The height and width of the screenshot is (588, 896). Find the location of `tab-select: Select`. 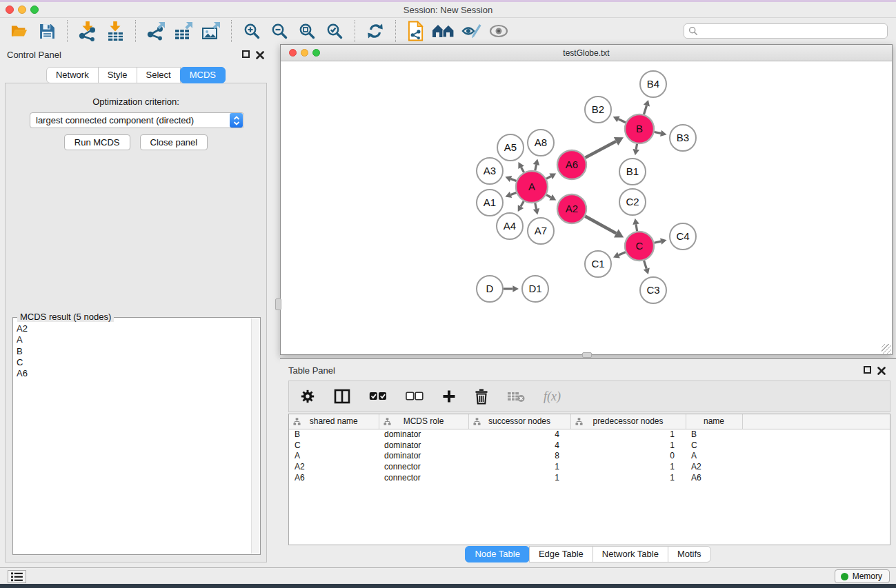

tab-select: Select is located at coordinates (159, 75).